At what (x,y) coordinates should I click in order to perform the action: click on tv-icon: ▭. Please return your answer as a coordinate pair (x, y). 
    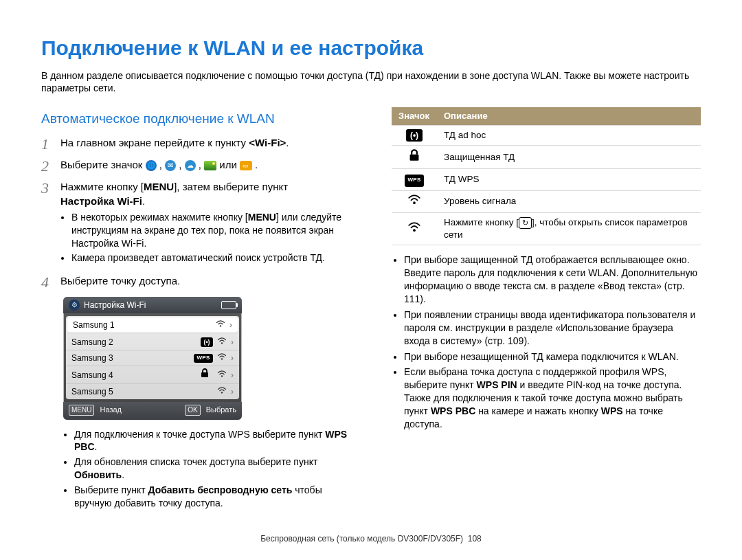
    Looking at the image, I should click on (246, 166).